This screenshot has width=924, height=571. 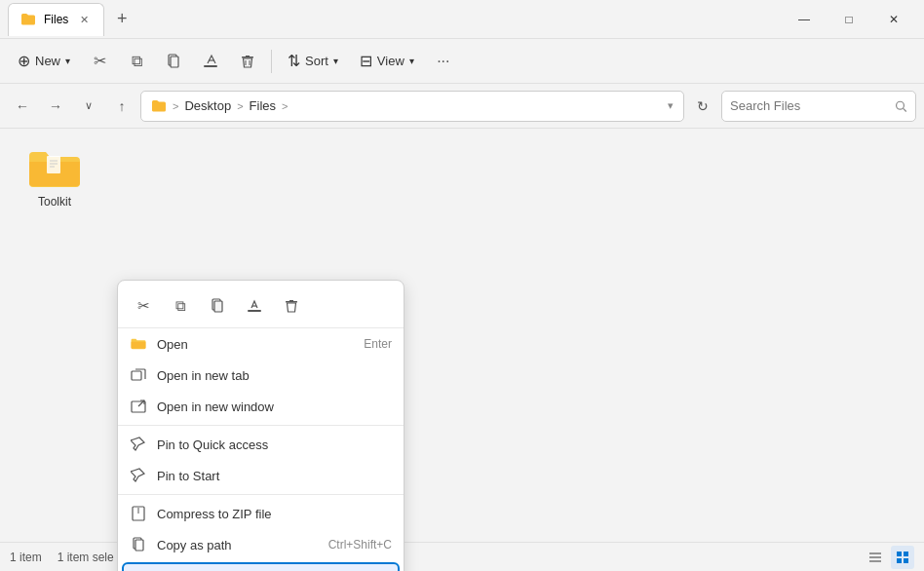 I want to click on ctx-paste-button, so click(x=217, y=306).